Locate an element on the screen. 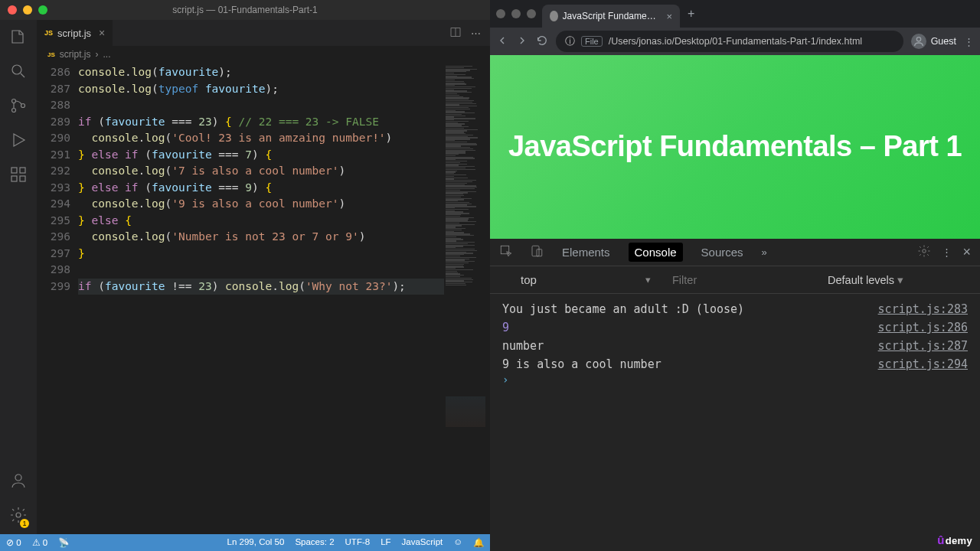 This screenshot has width=980, height=551. console-prompt: › is located at coordinates (735, 380).